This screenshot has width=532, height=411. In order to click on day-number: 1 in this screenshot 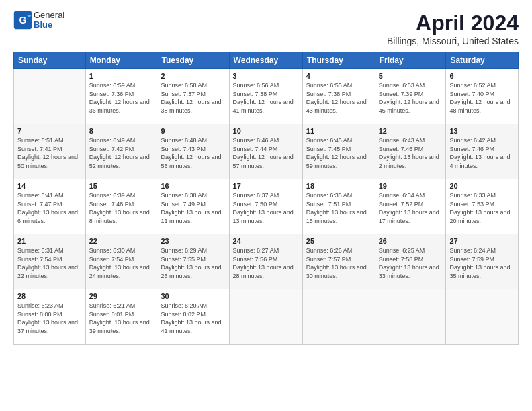, I will do `click(122, 76)`.